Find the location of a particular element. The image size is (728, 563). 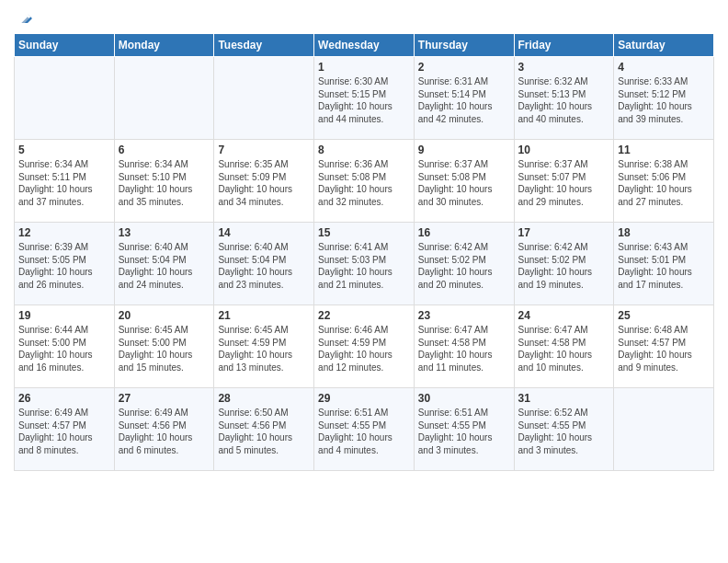

day-number: 11 is located at coordinates (664, 150).